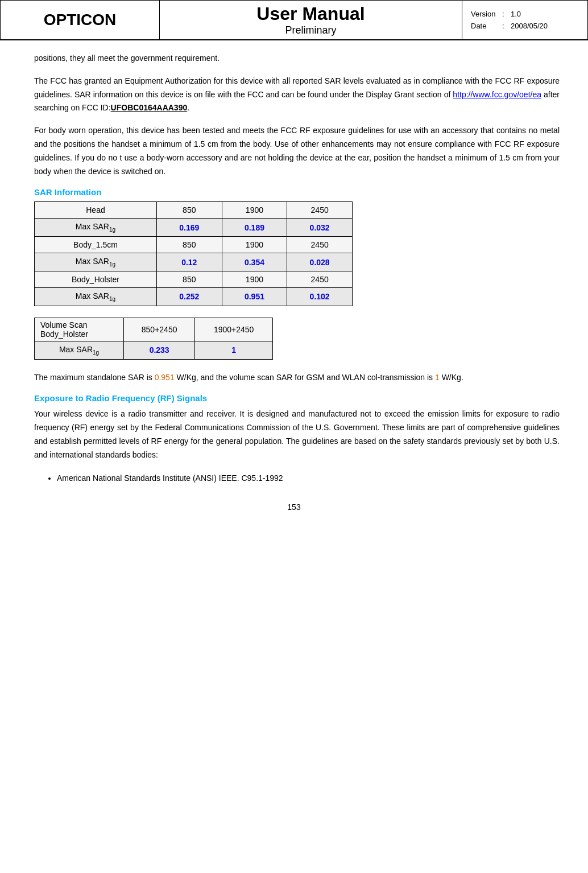  What do you see at coordinates (485, 14) in the screenshot?
I see `version-label: Version` at bounding box center [485, 14].